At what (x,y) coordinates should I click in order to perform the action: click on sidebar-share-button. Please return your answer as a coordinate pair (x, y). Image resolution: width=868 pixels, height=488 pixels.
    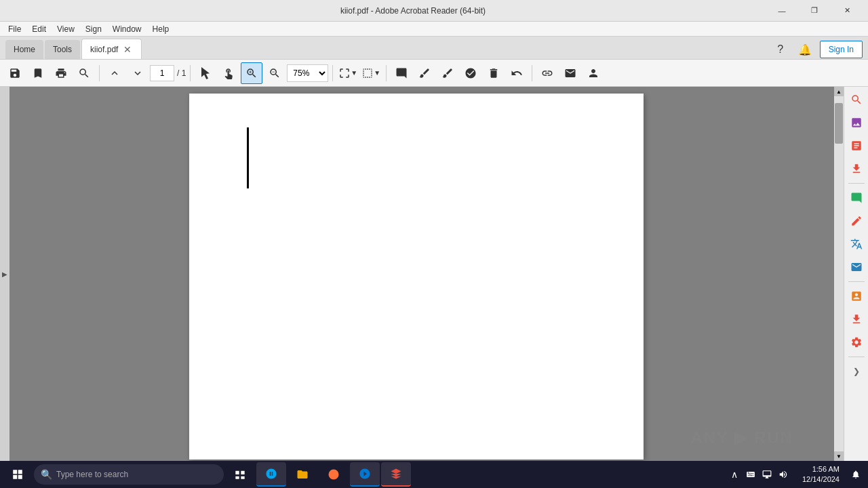
    Looking at the image, I should click on (856, 267).